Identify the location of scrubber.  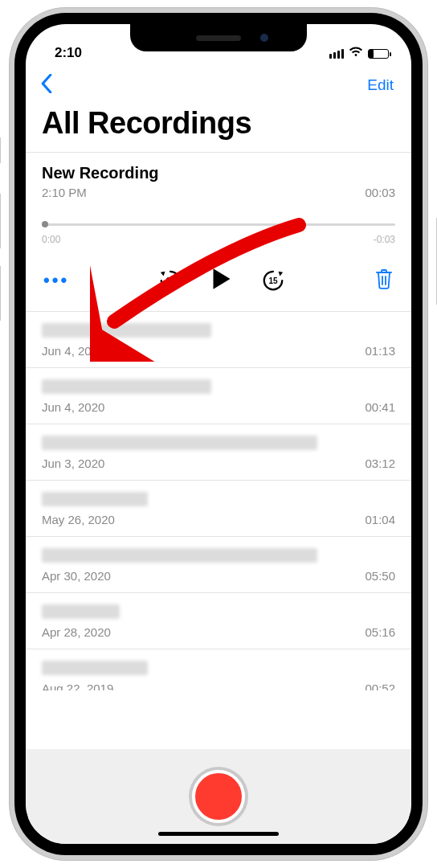
(218, 225).